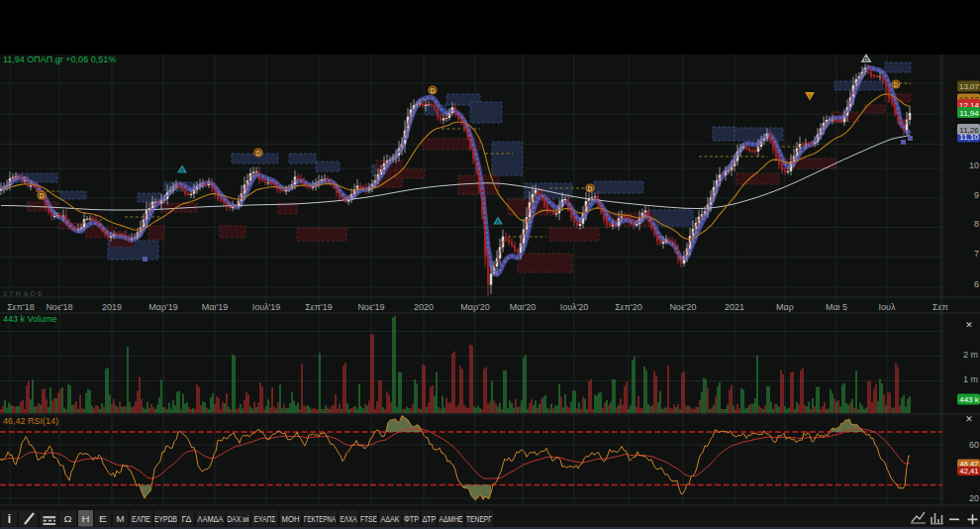 The width and height of the screenshot is (980, 529). I want to click on svg-text: DAX.wi, so click(239, 519).